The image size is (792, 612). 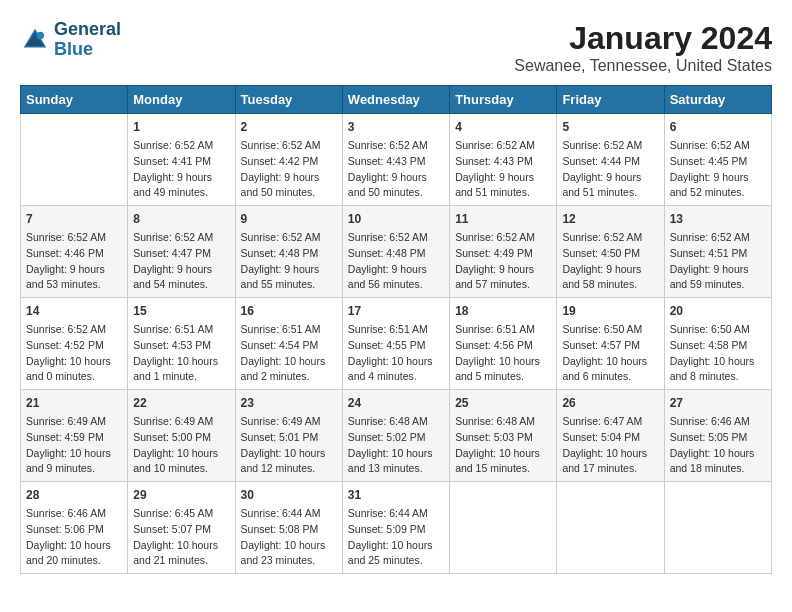 What do you see at coordinates (503, 219) in the screenshot?
I see `day-number: 11` at bounding box center [503, 219].